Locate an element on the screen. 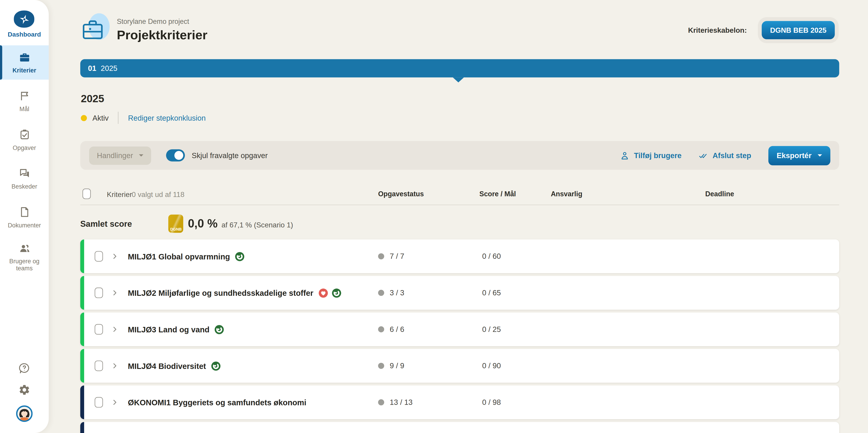 The image size is (868, 433). criteria-row: MILJØ1 Global opvarmning 7 / 7 0 / 60 is located at coordinates (460, 256).